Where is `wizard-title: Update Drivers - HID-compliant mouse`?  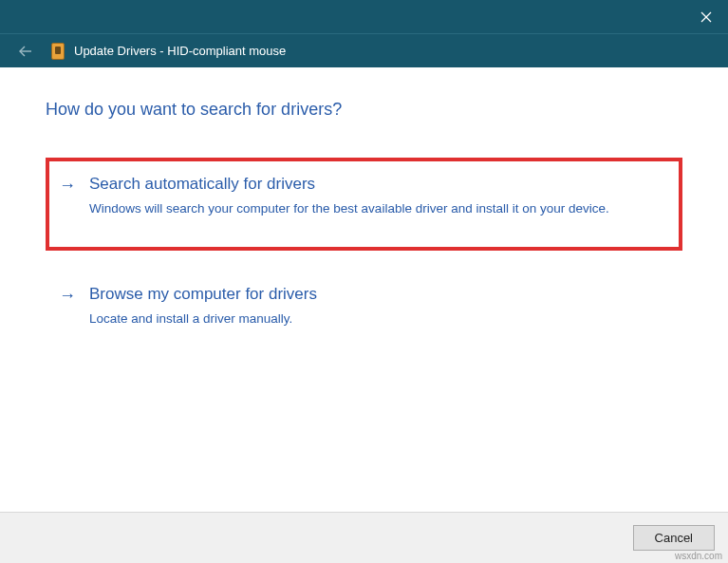
wizard-title: Update Drivers - HID-compliant mouse is located at coordinates (180, 51).